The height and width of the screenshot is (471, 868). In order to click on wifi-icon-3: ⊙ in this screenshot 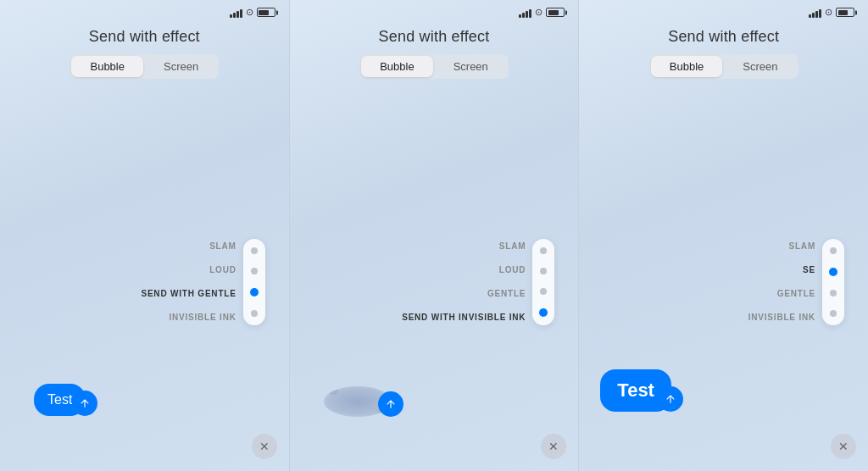, I will do `click(829, 12)`.